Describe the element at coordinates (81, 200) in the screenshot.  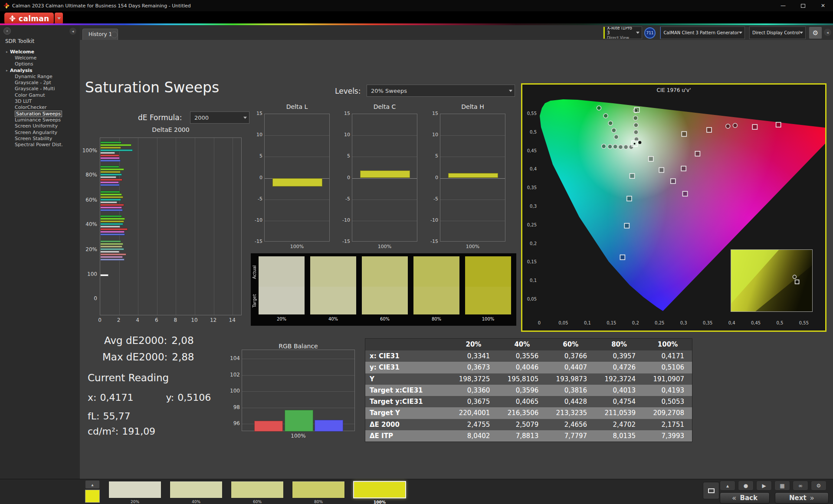
I see `axis-tick-label: 60%` at that location.